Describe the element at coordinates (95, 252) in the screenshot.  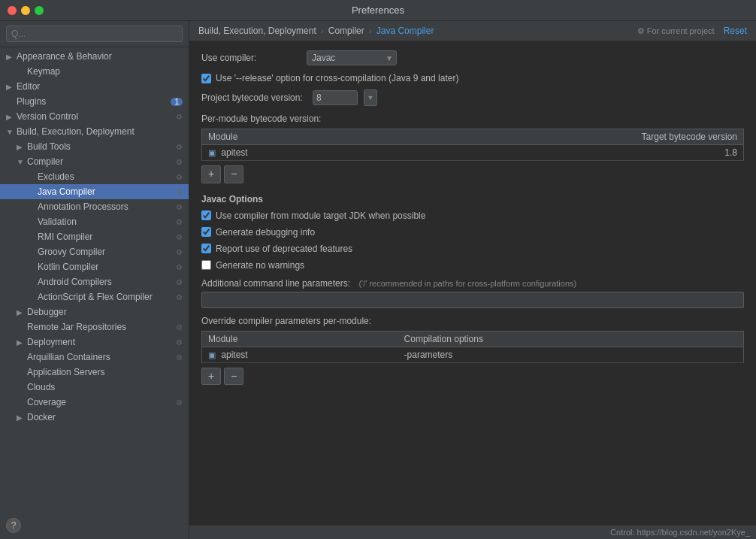
I see `sidebar-item-groovy-compiler: Groovy Compiler⚙` at that location.